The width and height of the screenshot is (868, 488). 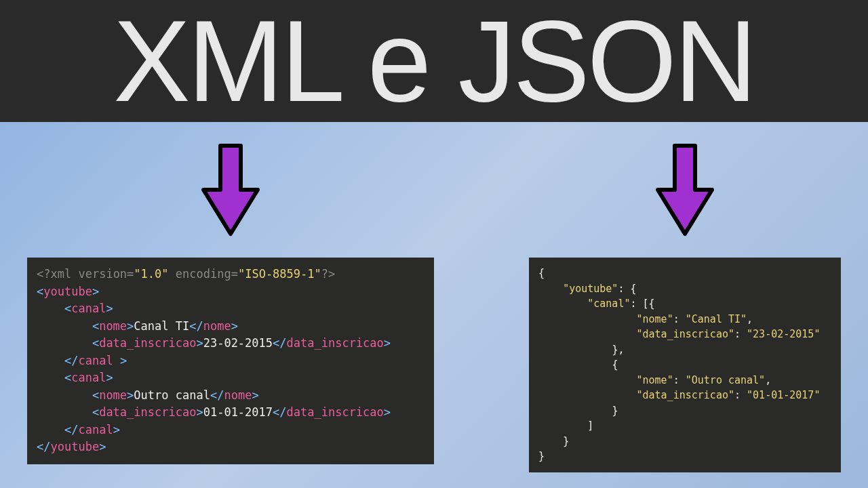 I want to click on xml-root-open: youtube, so click(x=68, y=291).